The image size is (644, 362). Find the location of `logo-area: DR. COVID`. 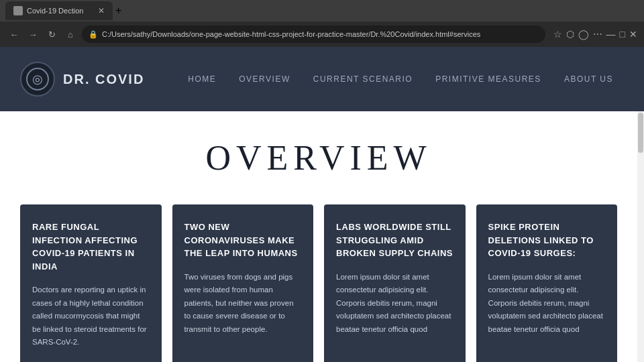

logo-area: DR. COVID is located at coordinates (82, 79).